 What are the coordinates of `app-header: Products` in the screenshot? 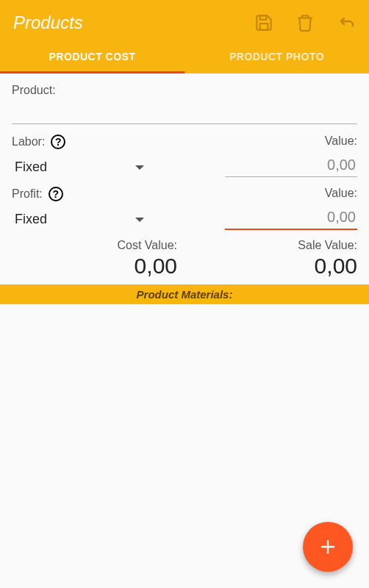 It's located at (184, 37).